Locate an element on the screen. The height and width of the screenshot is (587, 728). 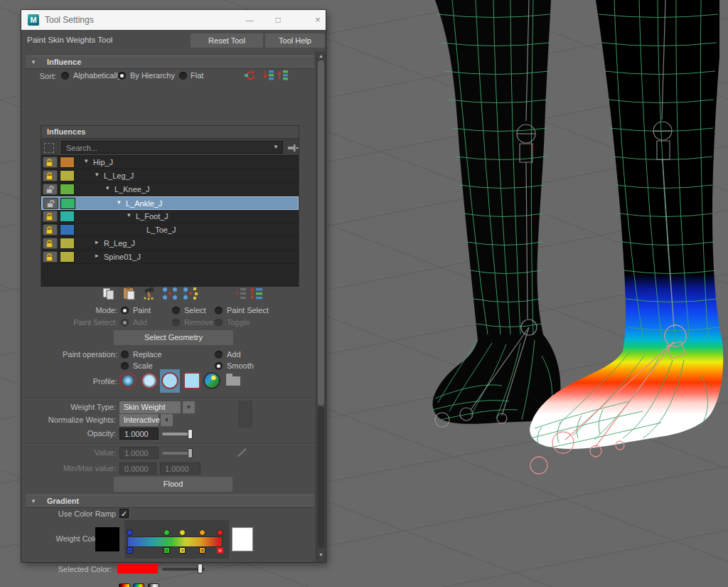
sort-list-down-icon is located at coordinates (269, 75).